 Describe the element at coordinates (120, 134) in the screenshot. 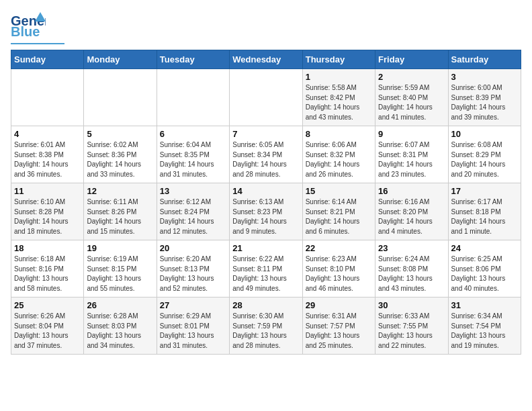

I see `day-number: 5` at that location.